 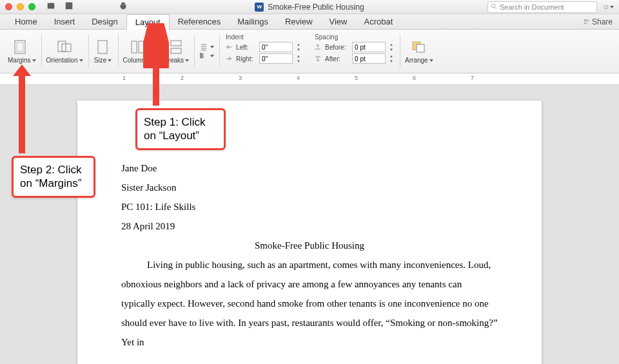 I want to click on indent-left-icon, so click(x=229, y=47).